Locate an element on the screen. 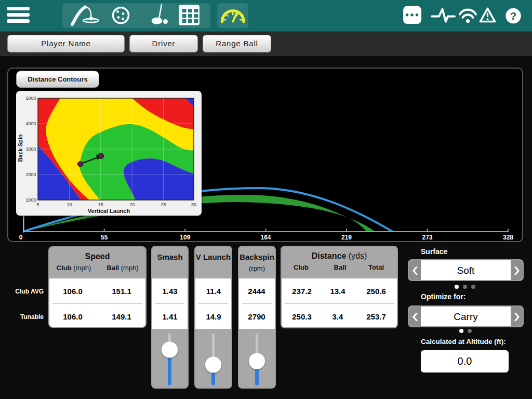 The height and width of the screenshot is (399, 532). svg-text: 30 is located at coordinates (194, 205).